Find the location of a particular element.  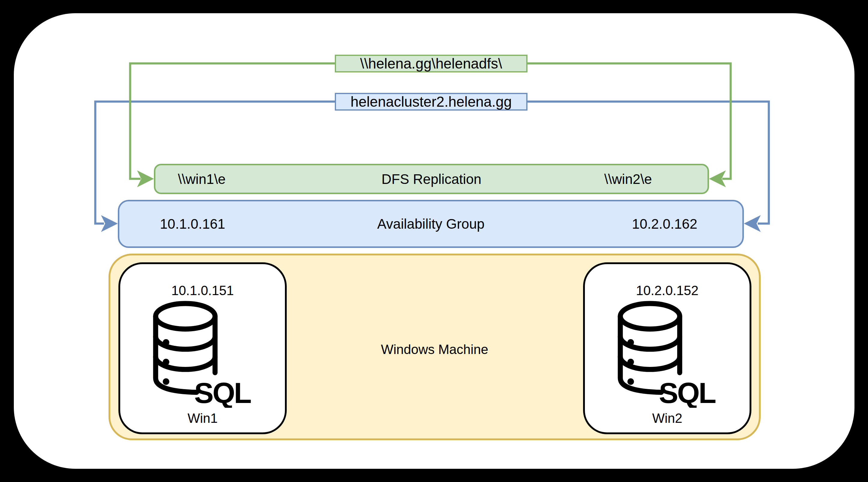

win1-name-label: Win1 is located at coordinates (203, 418).